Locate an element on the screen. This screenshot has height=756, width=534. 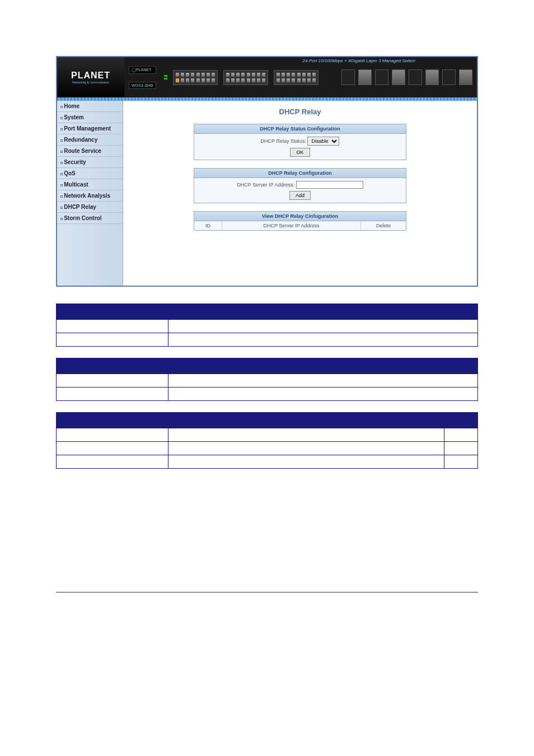
model-label: WGS3-2840 is located at coordinates (142, 85).